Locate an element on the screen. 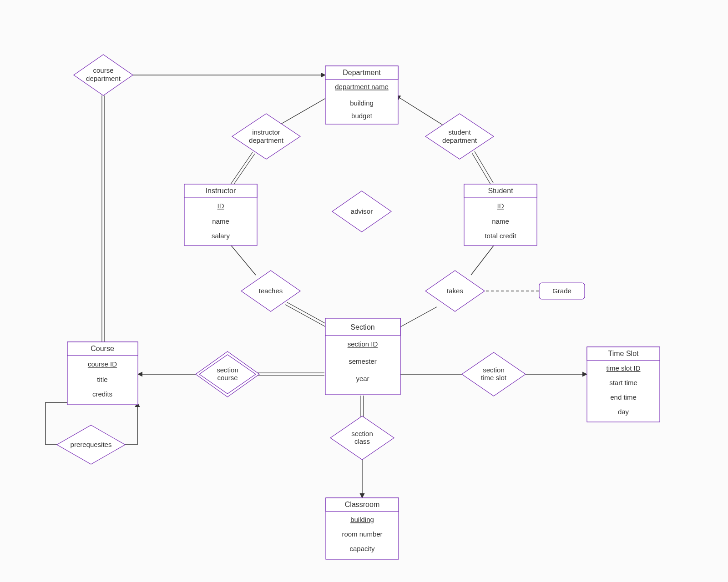 The width and height of the screenshot is (728, 582). svg-text: student is located at coordinates (460, 132).